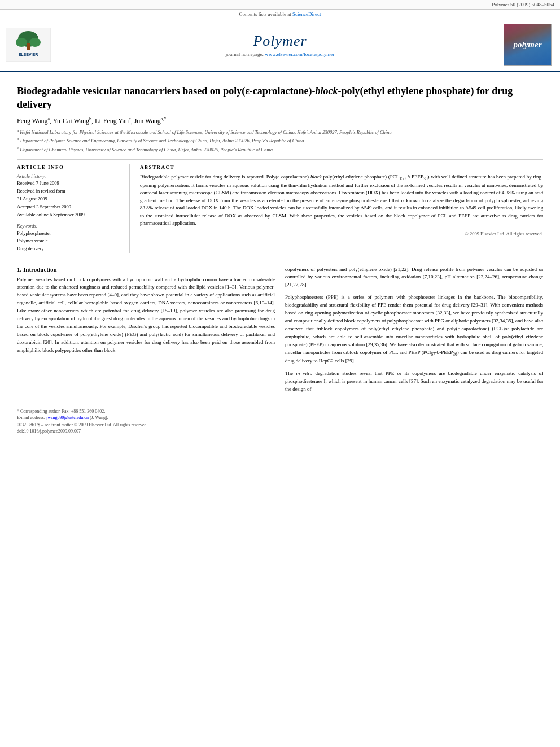 Image resolution: width=560 pixels, height=747 pixels. What do you see at coordinates (280, 98) in the screenshot?
I see `article-title: Biodegradable vesicular nanocarriers bas…` at bounding box center [280, 98].